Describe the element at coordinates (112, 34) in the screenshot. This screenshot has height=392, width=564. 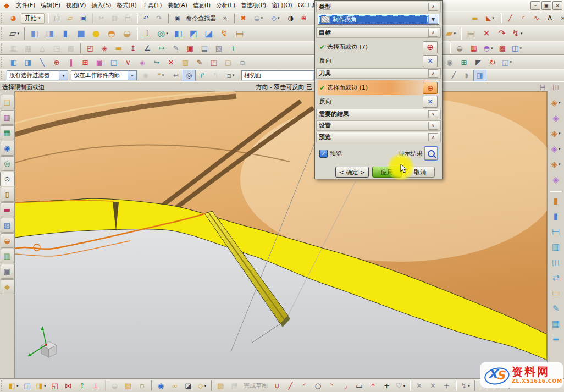
I see `dome-blend-icon: ◓` at that location.